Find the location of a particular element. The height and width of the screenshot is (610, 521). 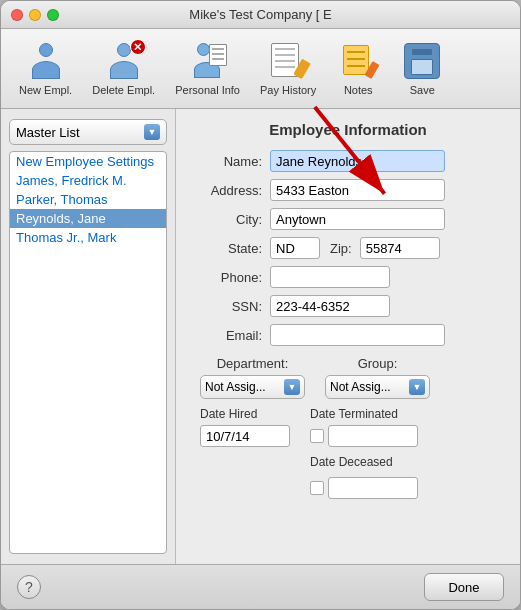

email-input is located at coordinates (358, 335).